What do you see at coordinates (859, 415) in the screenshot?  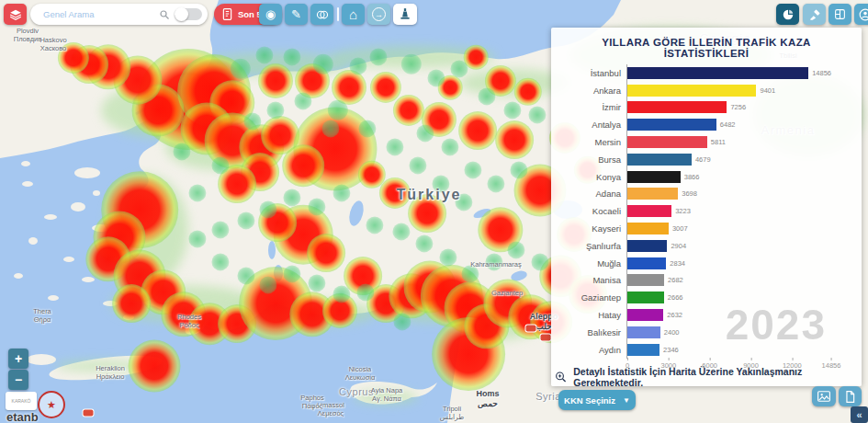 I see `chevrons-left-icon: «` at bounding box center [859, 415].